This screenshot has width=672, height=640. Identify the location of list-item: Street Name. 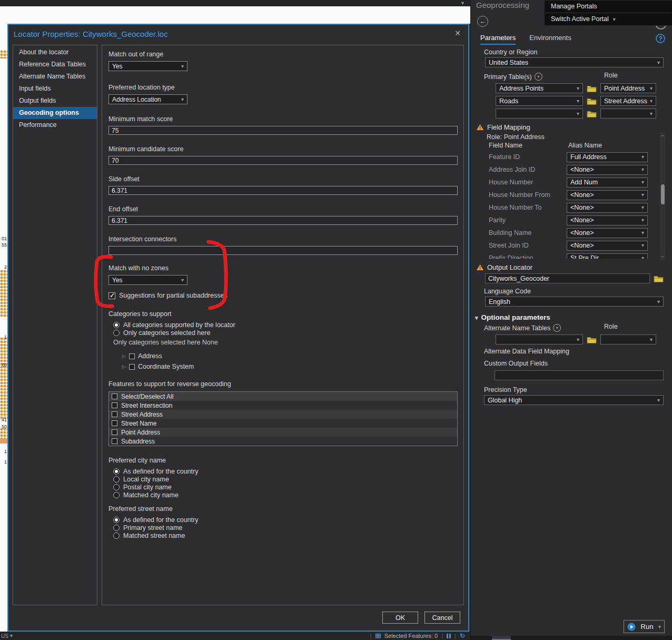
(283, 424).